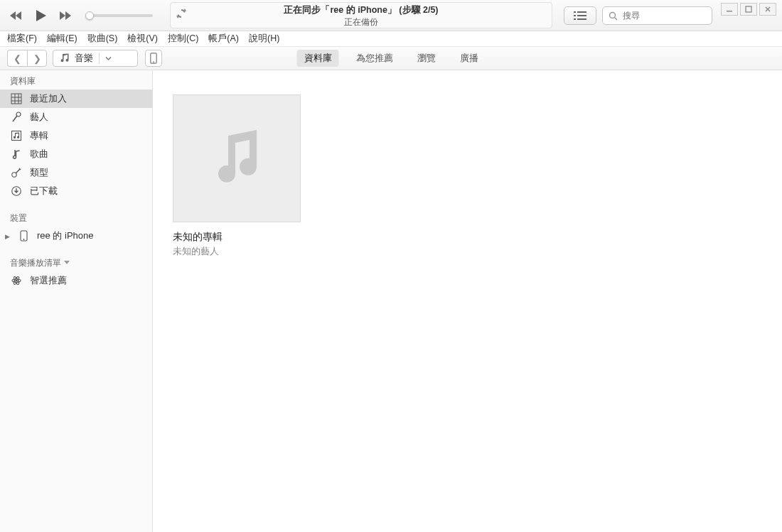  What do you see at coordinates (39, 173) in the screenshot?
I see `sidebar-item-label: 類型` at bounding box center [39, 173].